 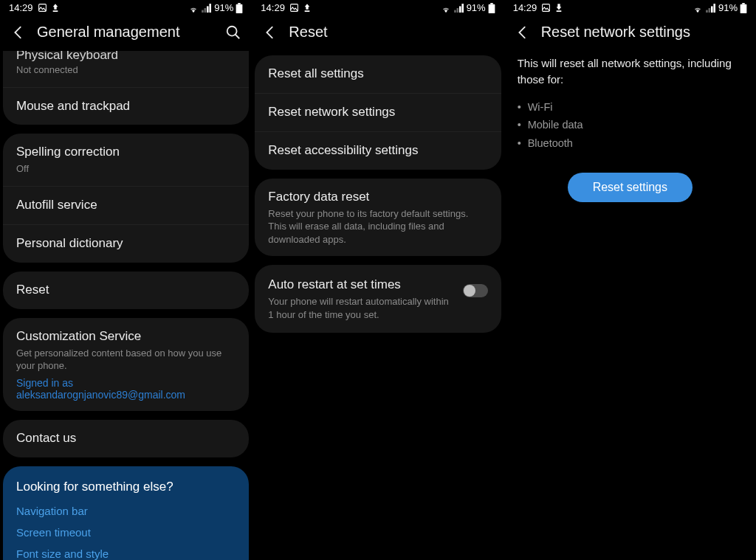 I want to click on group-reset: Reset, so click(x=126, y=291).